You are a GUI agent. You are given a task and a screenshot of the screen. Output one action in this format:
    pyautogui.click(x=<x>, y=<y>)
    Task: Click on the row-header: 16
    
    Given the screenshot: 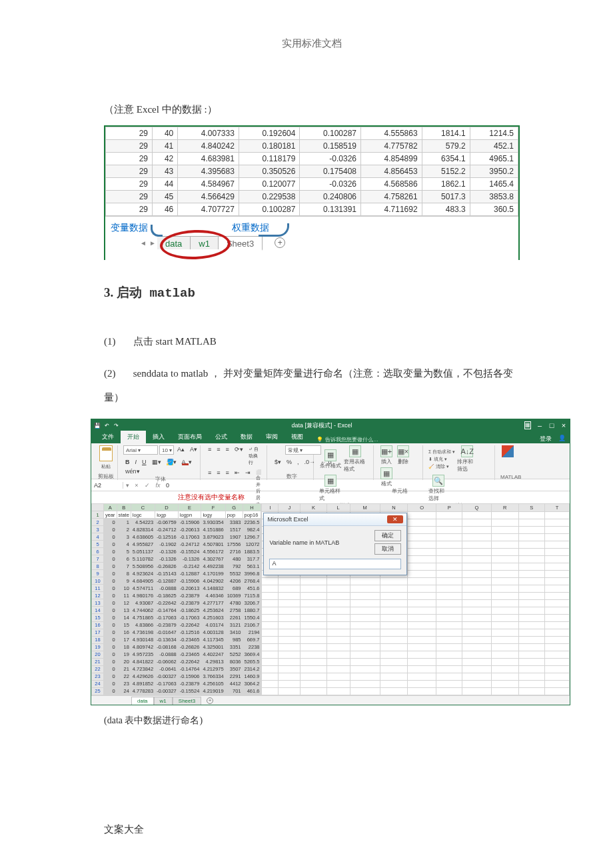 What is the action you would take?
    pyautogui.click(x=98, y=625)
    